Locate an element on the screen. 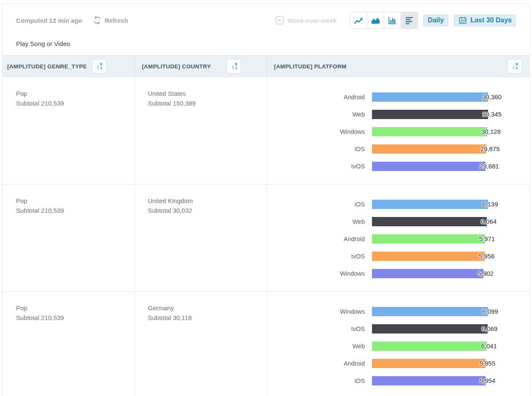 The image size is (532, 396). interval-button: Daily is located at coordinates (436, 20).